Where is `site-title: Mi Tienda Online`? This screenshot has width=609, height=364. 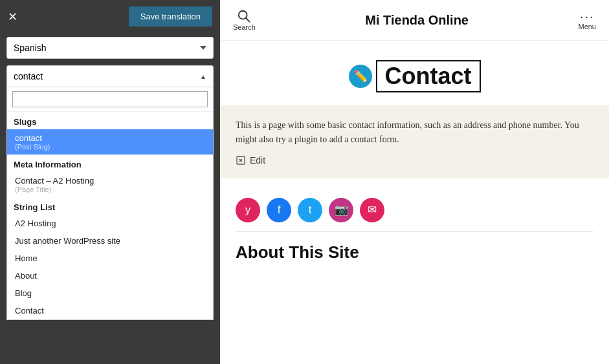
site-title: Mi Tienda Online is located at coordinates (417, 21).